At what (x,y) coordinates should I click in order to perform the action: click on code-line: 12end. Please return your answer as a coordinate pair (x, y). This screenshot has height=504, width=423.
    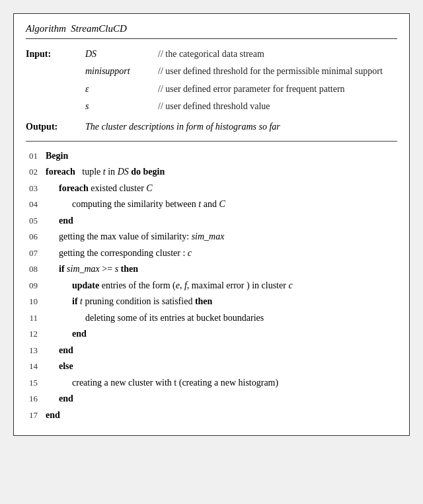
    Looking at the image, I should click on (212, 335).